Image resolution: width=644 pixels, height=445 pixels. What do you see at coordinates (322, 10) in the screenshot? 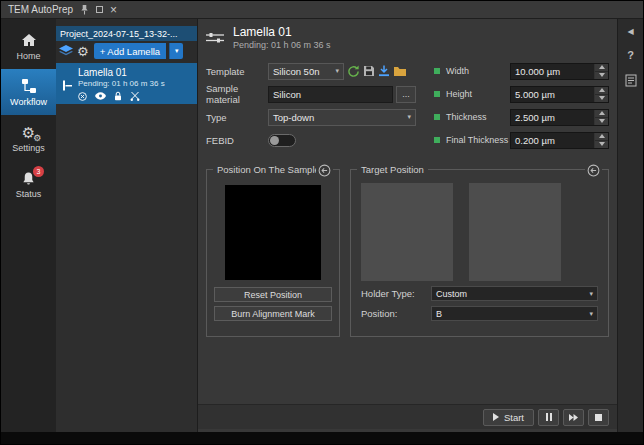
I see `titlebar: TEM AutoPrep ×` at bounding box center [322, 10].